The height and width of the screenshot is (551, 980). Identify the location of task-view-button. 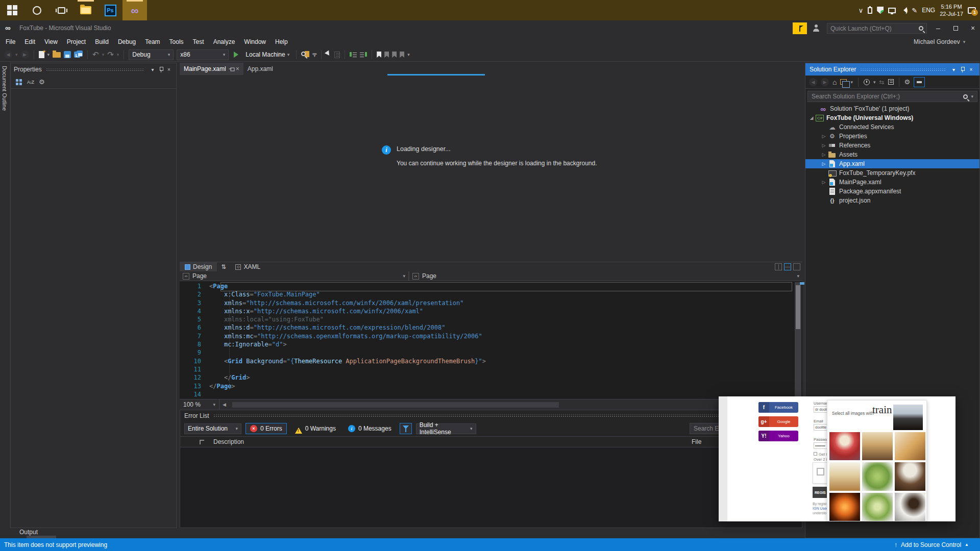
(61, 10).